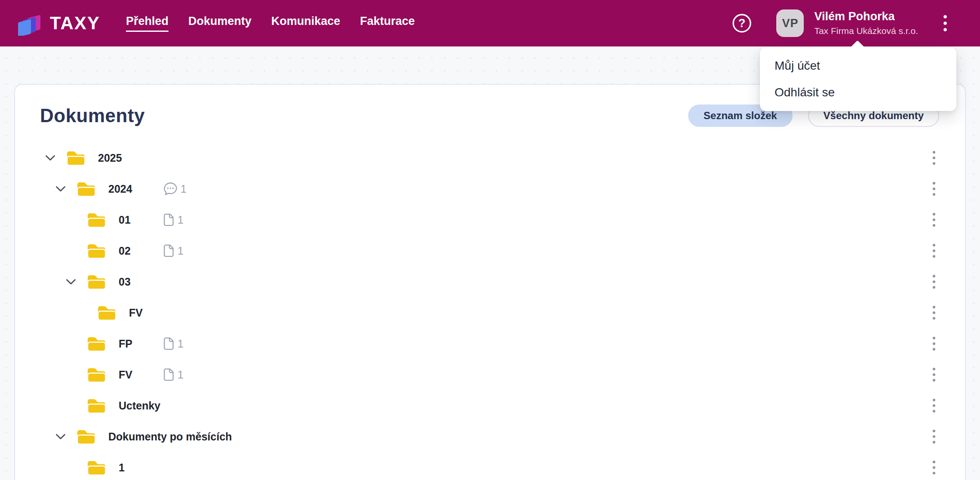 Image resolution: width=980 pixels, height=480 pixels. What do you see at coordinates (125, 251) in the screenshot?
I see `folder-name: 02` at bounding box center [125, 251].